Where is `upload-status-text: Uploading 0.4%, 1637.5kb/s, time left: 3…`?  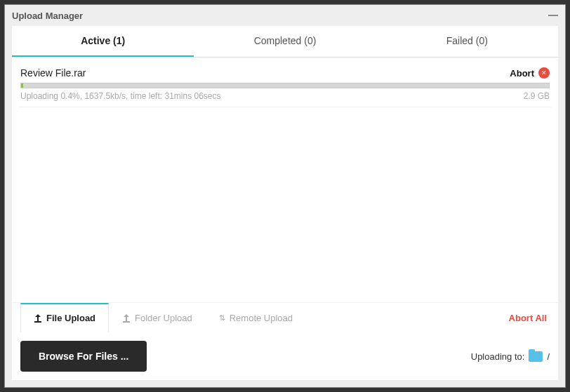 upload-status-text: Uploading 0.4%, 1637.5kb/s, time left: 3… is located at coordinates (272, 96).